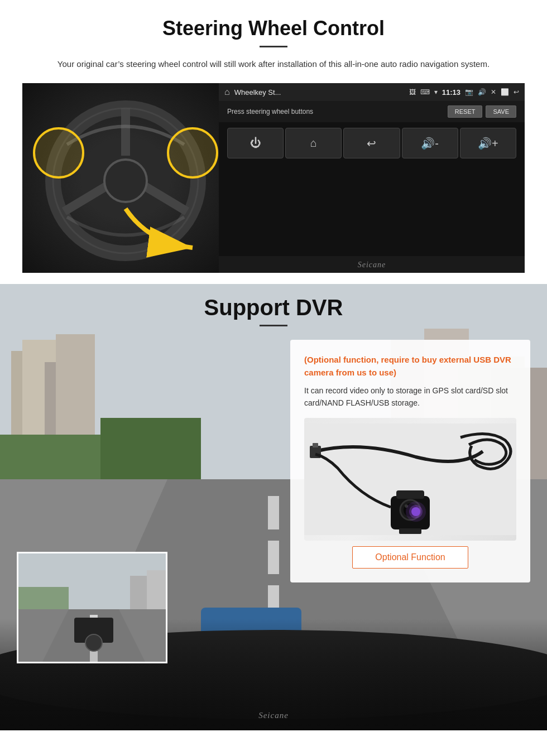  What do you see at coordinates (274, 326) in the screenshot?
I see `dvr-title-divider` at bounding box center [274, 326].